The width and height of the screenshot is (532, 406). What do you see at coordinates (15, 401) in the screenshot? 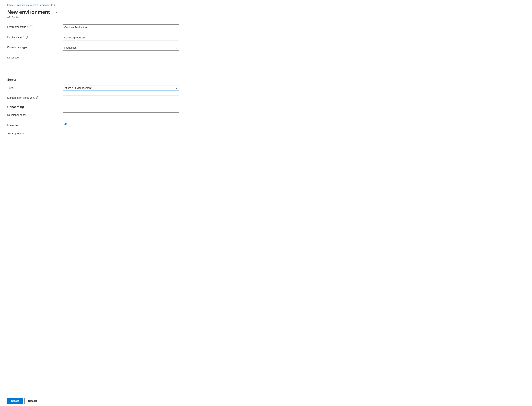
I see `create-button: Create` at bounding box center [15, 401].